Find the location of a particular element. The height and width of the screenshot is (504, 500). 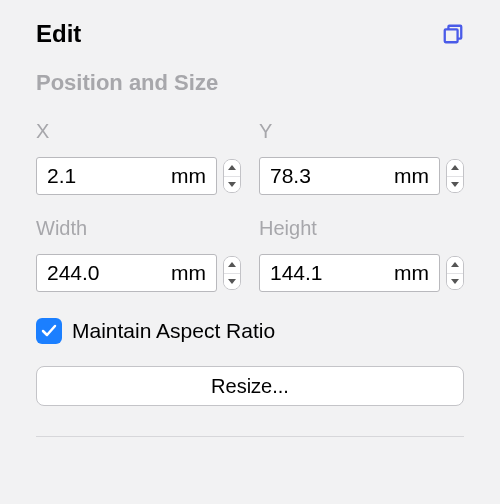

input-height-value is located at coordinates (305, 273).